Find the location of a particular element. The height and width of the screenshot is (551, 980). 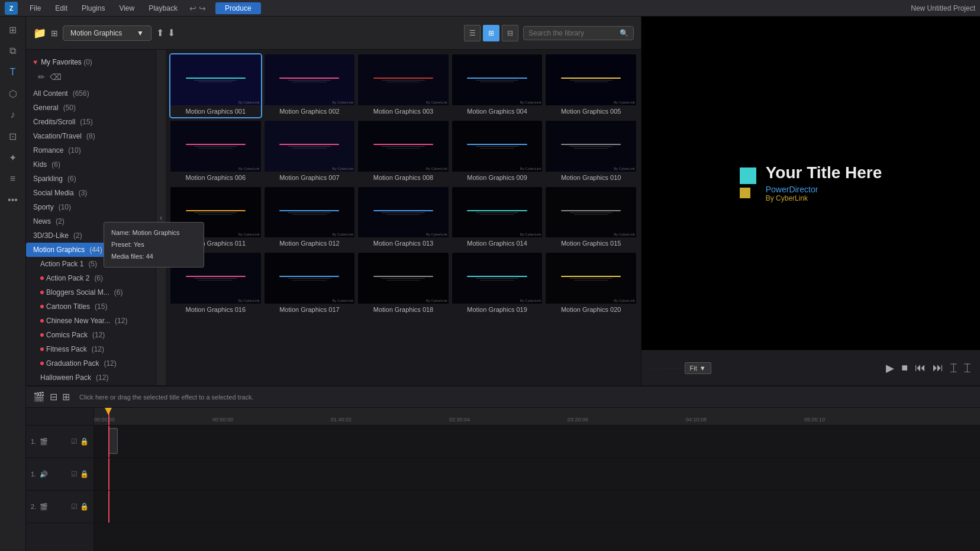

track-check-icon-2: ☑ is located at coordinates (75, 507).